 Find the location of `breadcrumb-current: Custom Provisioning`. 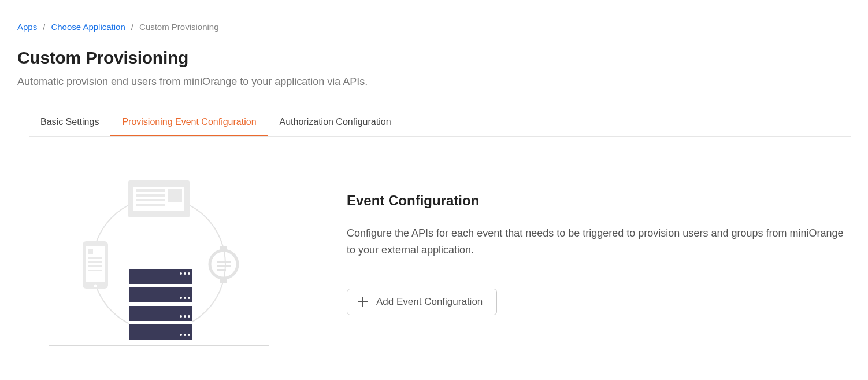

breadcrumb-current: Custom Provisioning is located at coordinates (179, 27).